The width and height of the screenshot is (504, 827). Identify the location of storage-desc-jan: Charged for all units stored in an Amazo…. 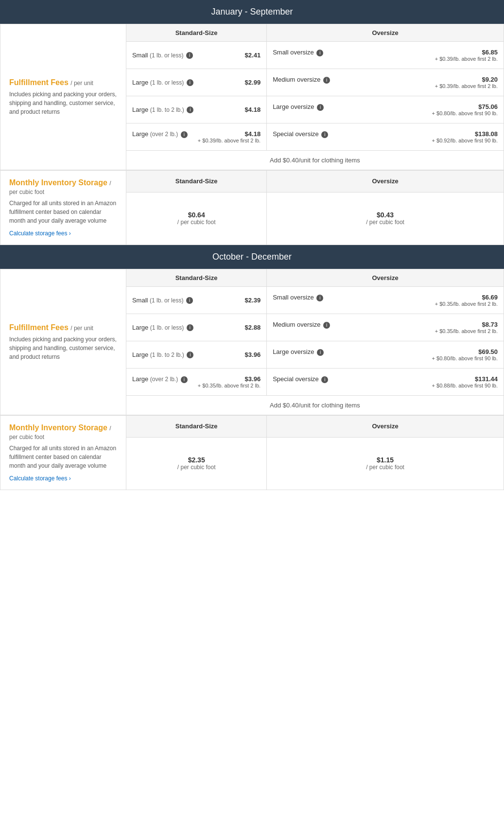
(63, 212).